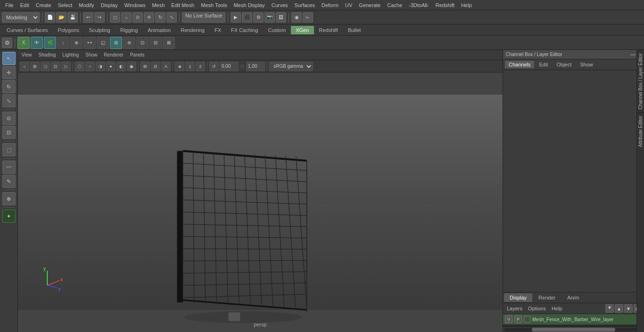  I want to click on vp-cam-home: ⌂, so click(25, 66).